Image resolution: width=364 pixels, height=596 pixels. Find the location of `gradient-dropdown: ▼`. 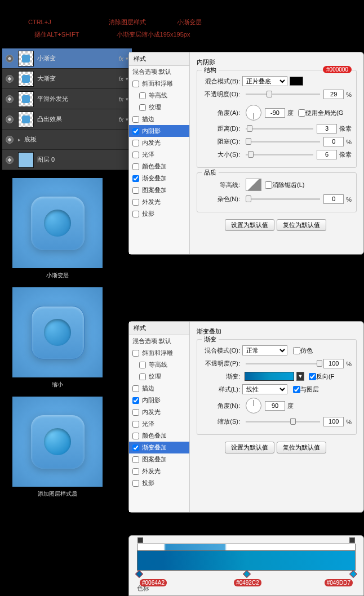

gradient-dropdown: ▼ is located at coordinates (300, 376).